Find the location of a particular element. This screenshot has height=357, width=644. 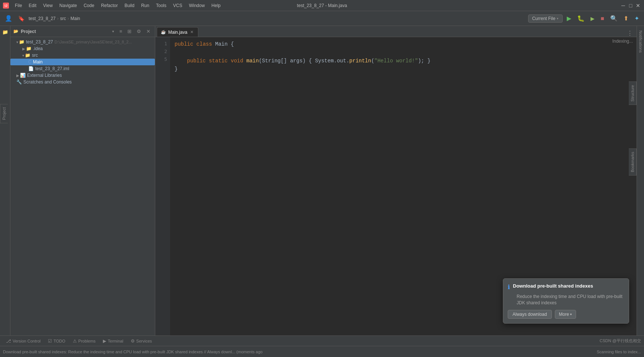

problems-icon: ⚠ is located at coordinates (75, 341).